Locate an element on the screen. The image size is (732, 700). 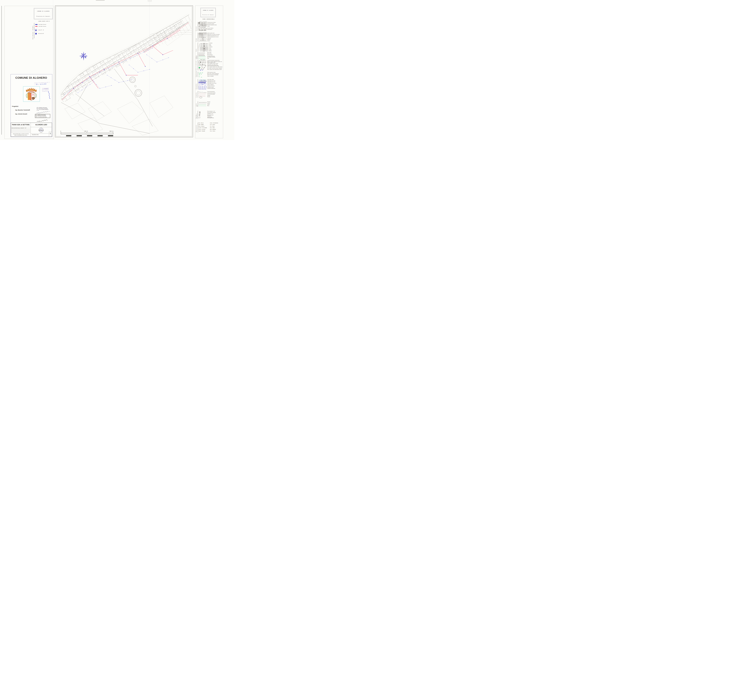
legend-row-label: Lago, stagno, palude is located at coordinates (215, 79).